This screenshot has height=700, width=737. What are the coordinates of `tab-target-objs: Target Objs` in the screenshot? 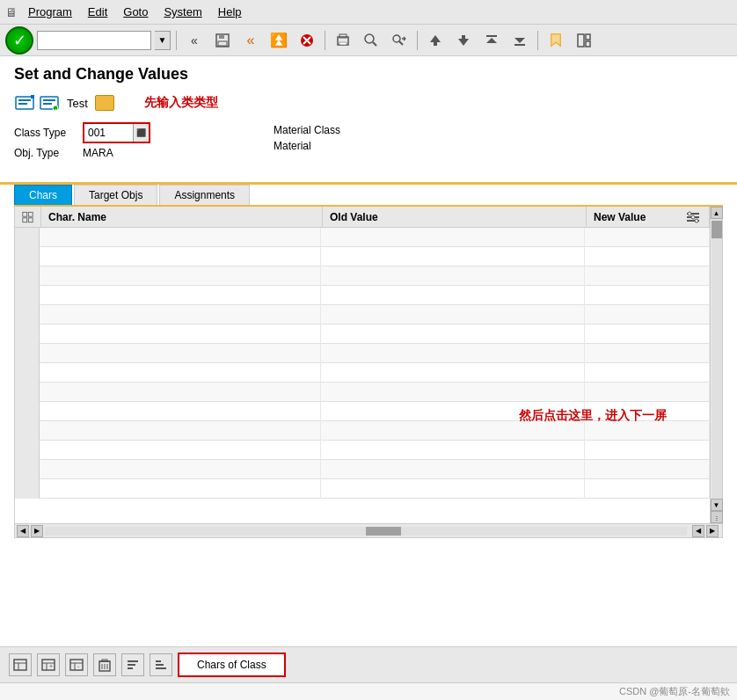 It's located at (116, 195).